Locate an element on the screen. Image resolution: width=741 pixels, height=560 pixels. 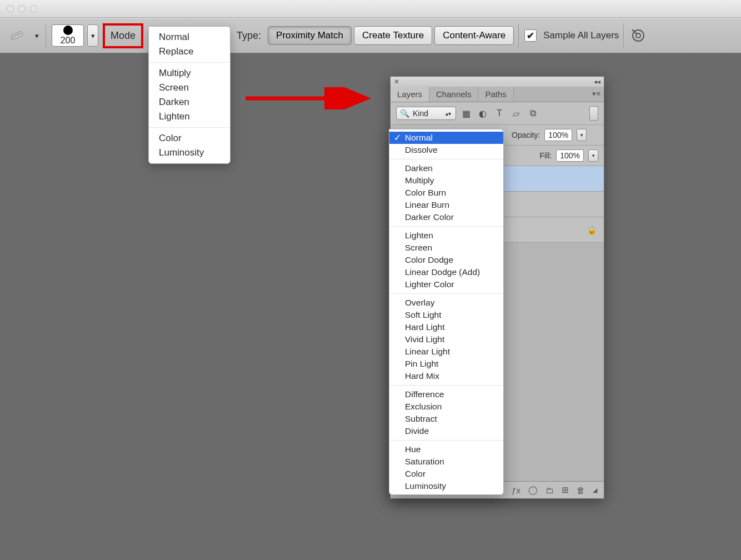
brush-dropdown-button: ▾ is located at coordinates (93, 36).